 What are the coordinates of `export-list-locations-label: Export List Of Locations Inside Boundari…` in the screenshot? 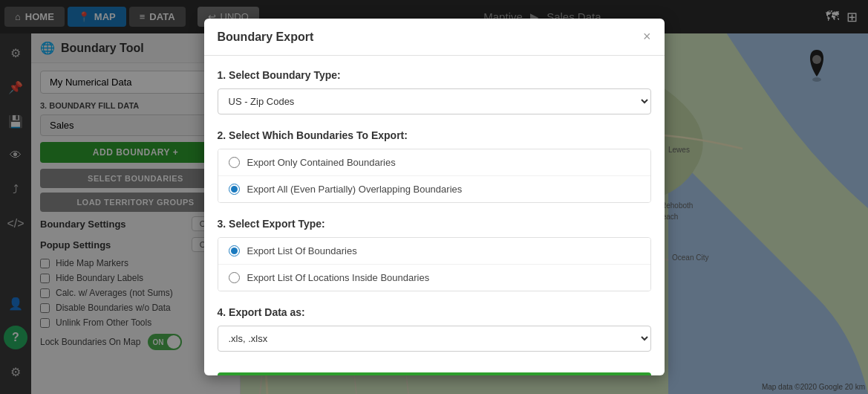 It's located at (339, 278).